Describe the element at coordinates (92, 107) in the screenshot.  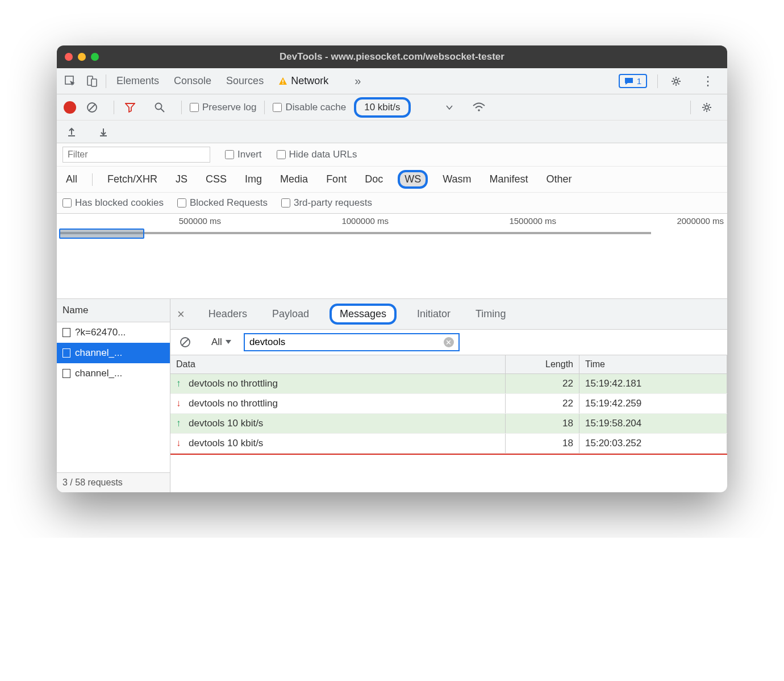
I see `clear-button` at that location.